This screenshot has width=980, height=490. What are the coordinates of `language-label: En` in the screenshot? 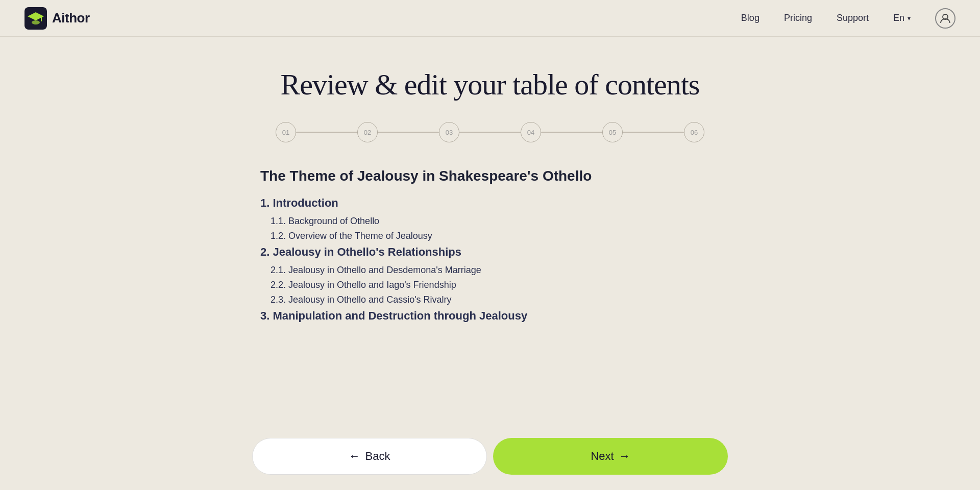 It's located at (899, 18).